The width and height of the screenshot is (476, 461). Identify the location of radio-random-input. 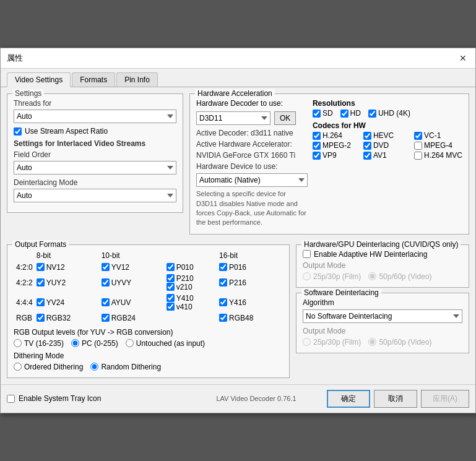
(94, 366).